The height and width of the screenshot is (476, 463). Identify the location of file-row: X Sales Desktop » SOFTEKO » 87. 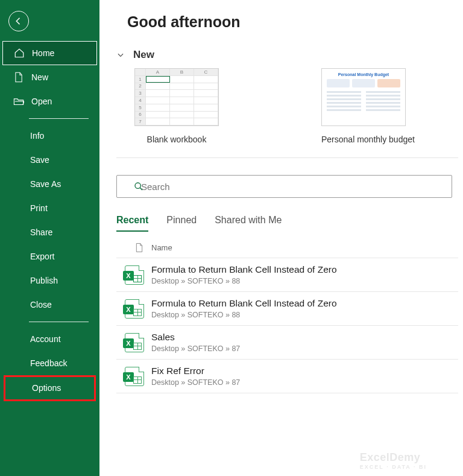
(287, 343).